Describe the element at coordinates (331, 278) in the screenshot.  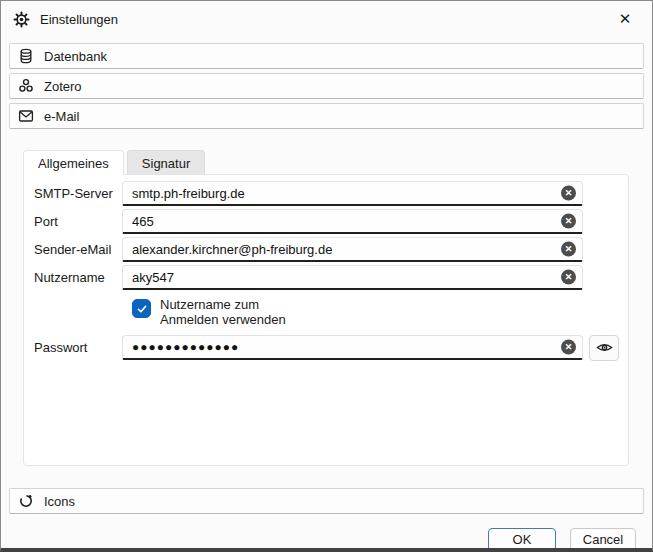
I see `nutzername-row: Nutzername ✕` at that location.